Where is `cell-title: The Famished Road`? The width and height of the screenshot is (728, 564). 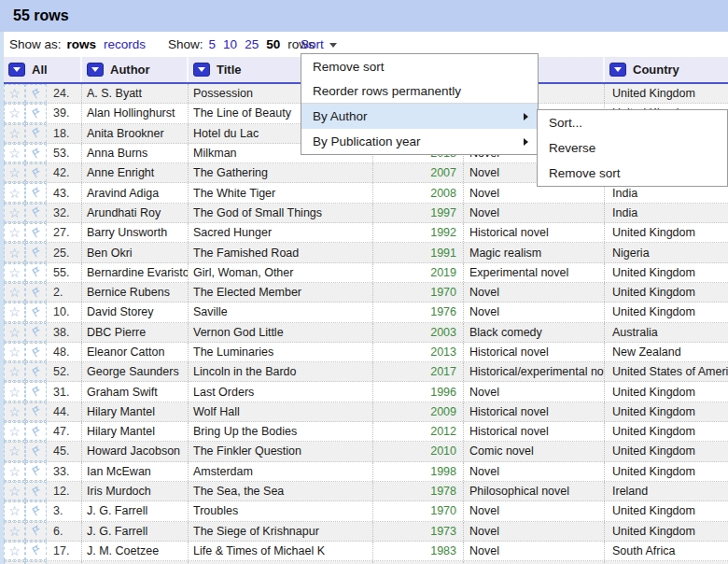
cell-title: The Famished Road is located at coordinates (281, 252).